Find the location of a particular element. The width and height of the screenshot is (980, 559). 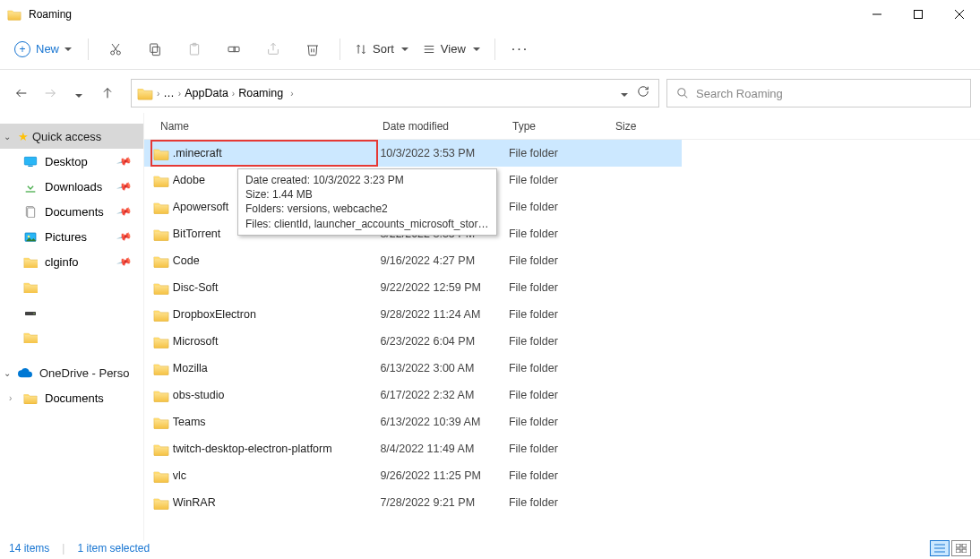

quick-access-label: Quick access is located at coordinates (66, 136).